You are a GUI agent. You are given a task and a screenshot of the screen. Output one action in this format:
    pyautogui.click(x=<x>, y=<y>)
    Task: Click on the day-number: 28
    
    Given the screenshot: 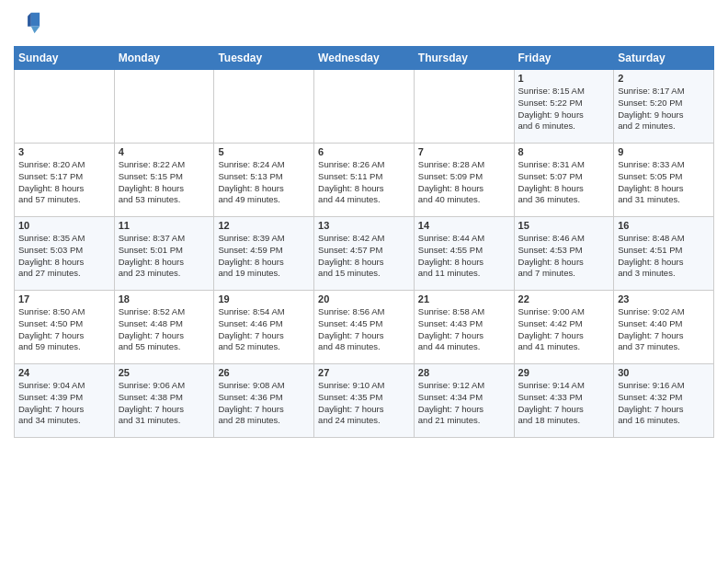 What is the action you would take?
    pyautogui.click(x=464, y=373)
    